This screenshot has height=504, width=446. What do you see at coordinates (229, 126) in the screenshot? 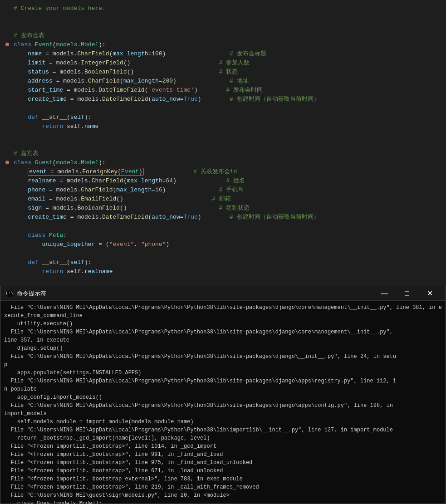
I see `code-text: return self.name` at bounding box center [229, 126].